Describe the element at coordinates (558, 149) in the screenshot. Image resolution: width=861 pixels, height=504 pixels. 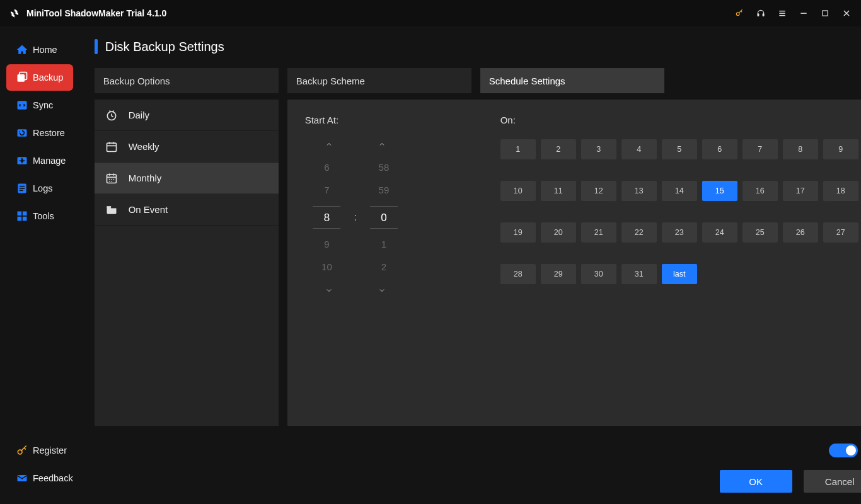
I see `day-2: 2` at that location.